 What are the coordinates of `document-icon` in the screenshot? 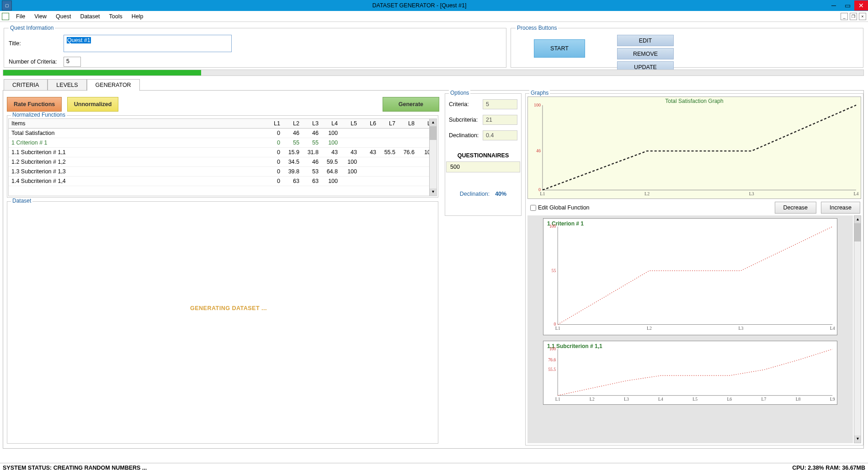 It's located at (5, 16).